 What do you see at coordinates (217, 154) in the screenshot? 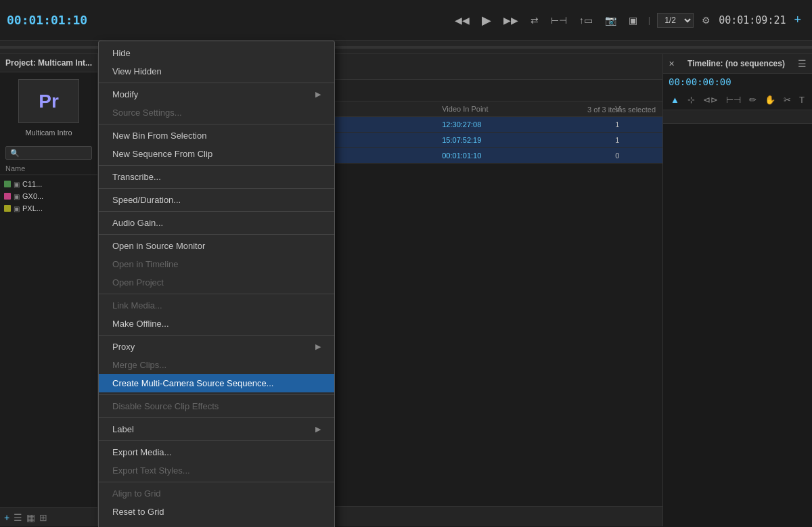
I see `menu-item-new-sequence: New Sequence From Clip` at bounding box center [217, 154].